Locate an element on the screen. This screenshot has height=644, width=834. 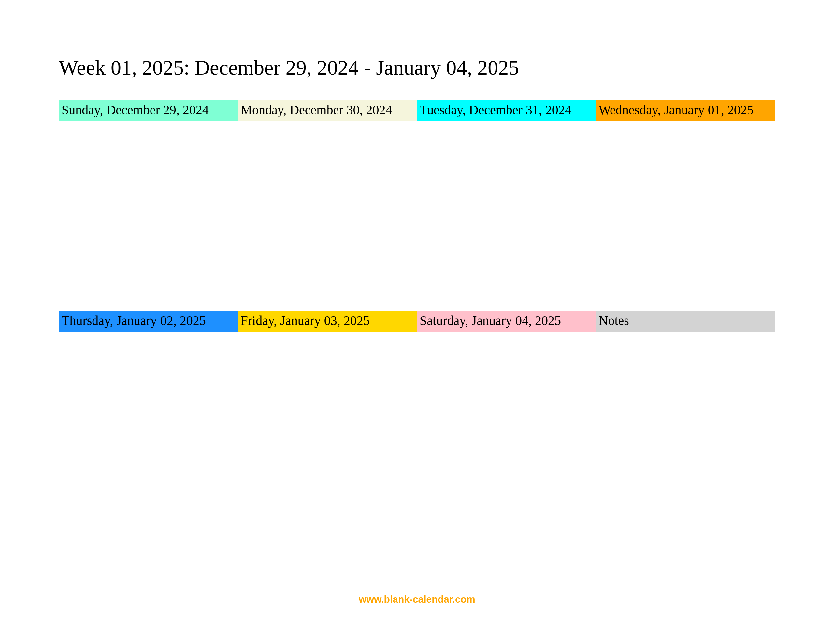
day-body-monday is located at coordinates (328, 216).